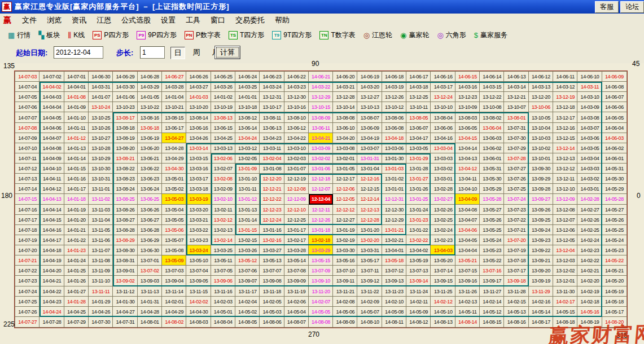  What do you see at coordinates (297, 199) in the screenshot?
I see `date-cell: 12-12-09` at bounding box center [297, 199].